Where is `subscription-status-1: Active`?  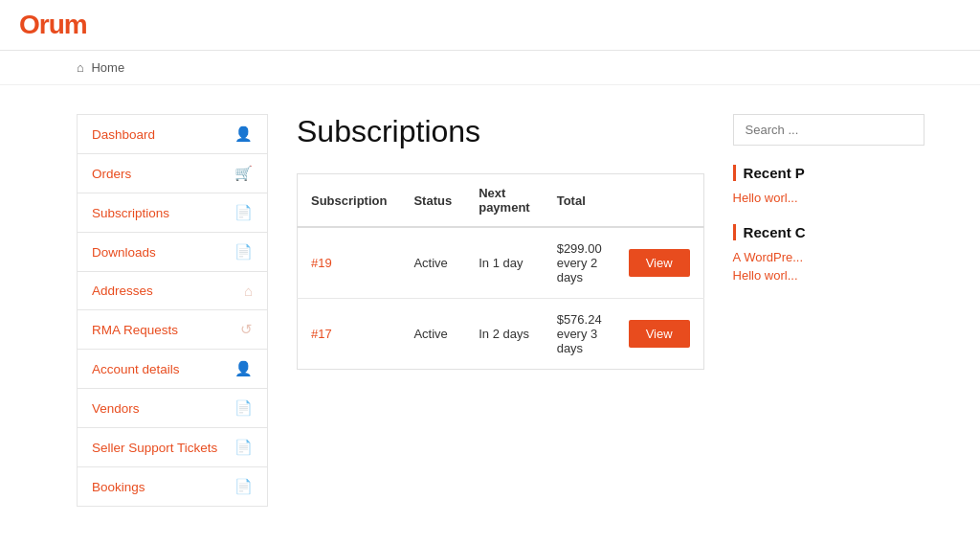
subscription-status-1: Active is located at coordinates (433, 262).